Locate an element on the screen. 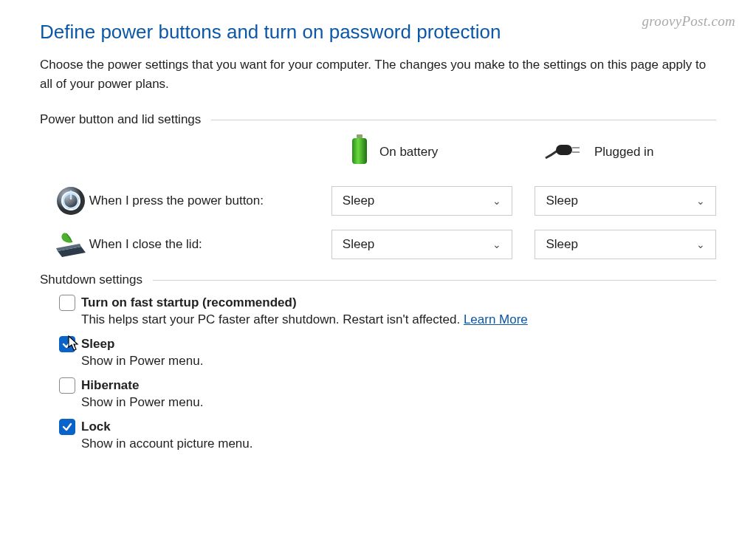 This screenshot has width=756, height=534. battery-icon is located at coordinates (360, 152).